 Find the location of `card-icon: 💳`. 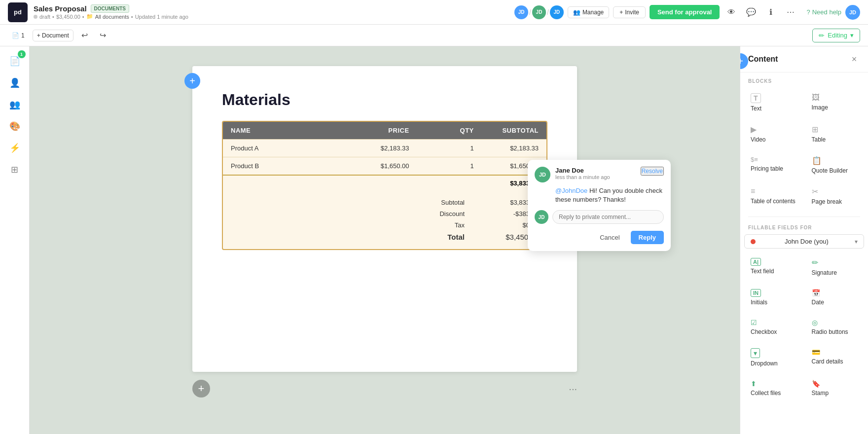

card-icon: 💳 is located at coordinates (816, 352).